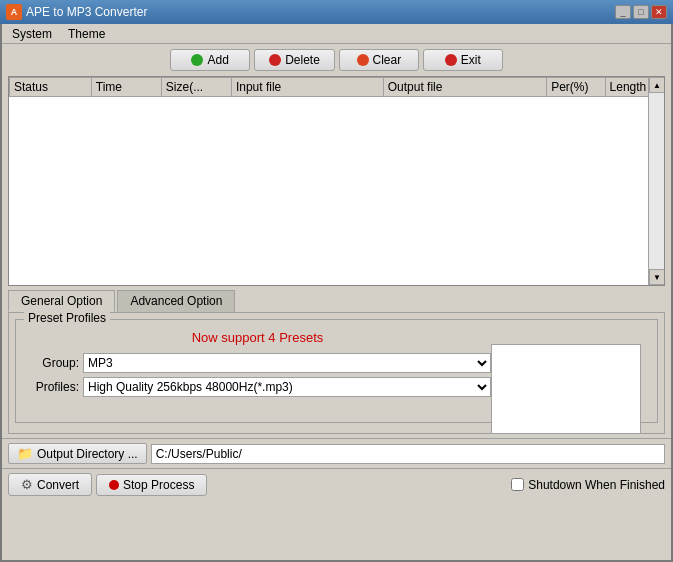 The height and width of the screenshot is (562, 673). I want to click on delete-icon, so click(275, 60).